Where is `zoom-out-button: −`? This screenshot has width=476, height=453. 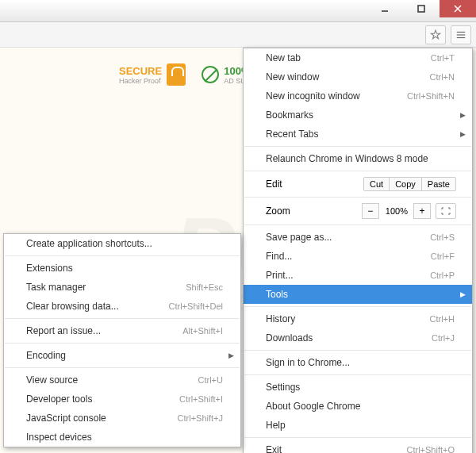 zoom-out-button: − is located at coordinates (370, 211).